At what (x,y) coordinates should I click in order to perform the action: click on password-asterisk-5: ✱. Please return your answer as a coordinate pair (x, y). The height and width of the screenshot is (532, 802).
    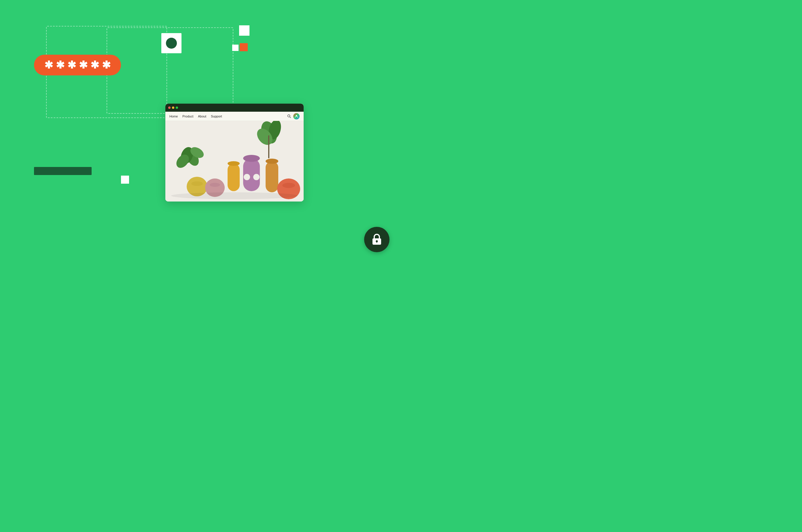
    Looking at the image, I should click on (95, 65).